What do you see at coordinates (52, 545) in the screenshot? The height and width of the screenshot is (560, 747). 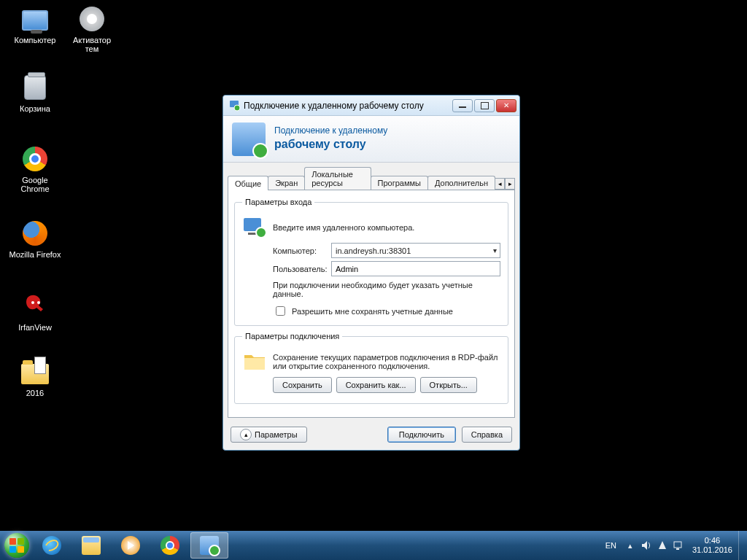 I see `ie-icon` at bounding box center [52, 545].